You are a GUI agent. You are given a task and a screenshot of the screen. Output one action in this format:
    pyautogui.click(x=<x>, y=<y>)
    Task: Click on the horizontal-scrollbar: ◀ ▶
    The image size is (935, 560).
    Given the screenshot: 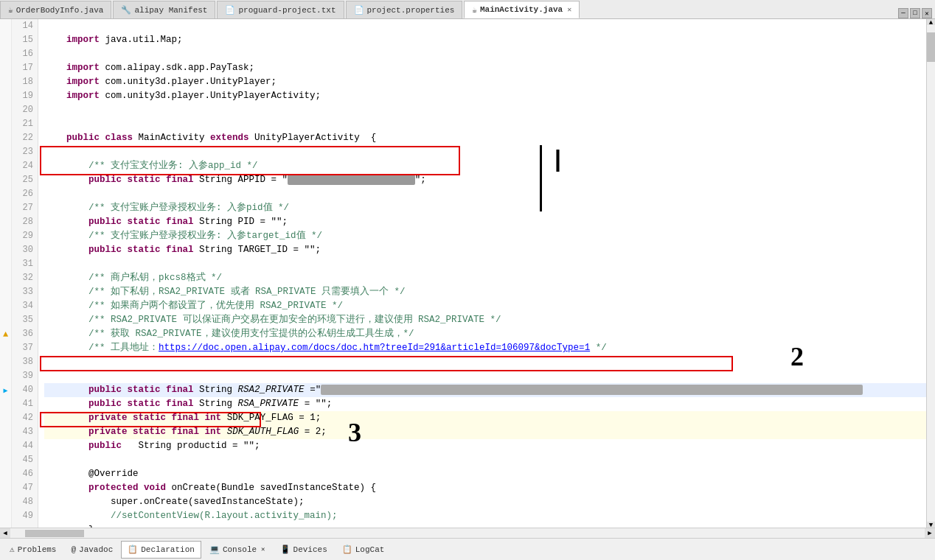 What is the action you would take?
    pyautogui.click(x=468, y=533)
    